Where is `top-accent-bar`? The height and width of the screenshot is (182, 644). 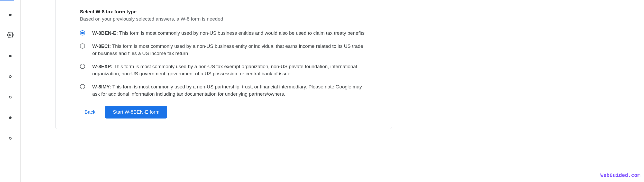 top-accent-bar is located at coordinates (7, 1).